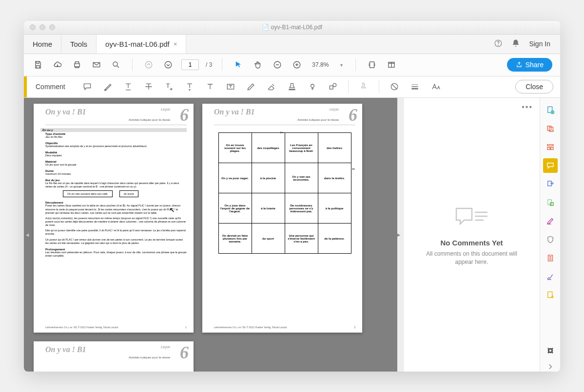 The image size is (584, 392). What do you see at coordinates (282, 132) in the screenshot?
I see `scissors-icon: ✂` at bounding box center [282, 132].